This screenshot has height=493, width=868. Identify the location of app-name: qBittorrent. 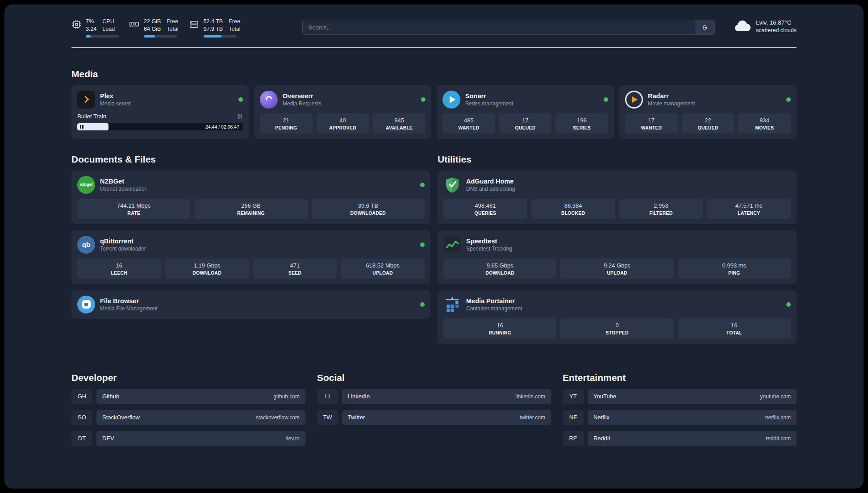
(123, 241).